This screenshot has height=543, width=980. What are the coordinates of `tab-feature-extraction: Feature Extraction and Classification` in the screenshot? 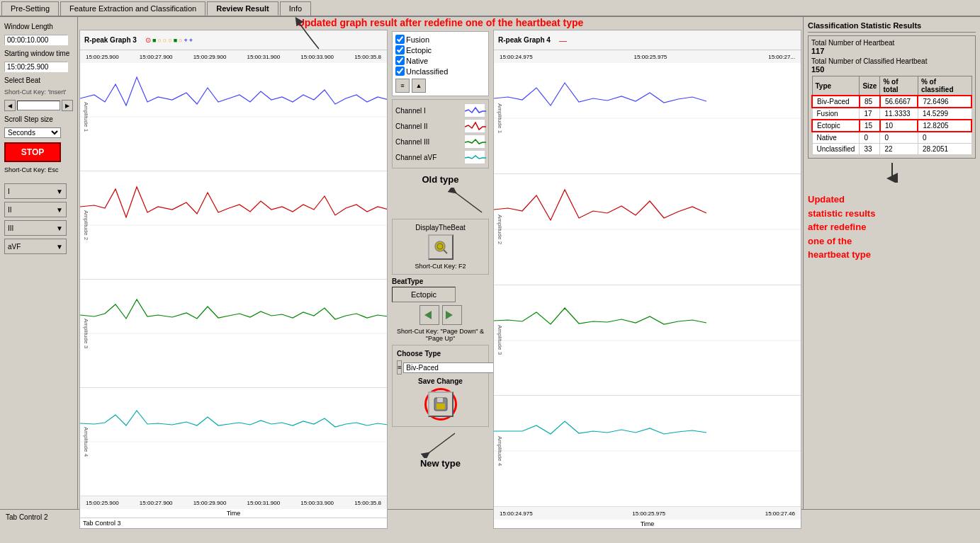 It's located at (133, 8).